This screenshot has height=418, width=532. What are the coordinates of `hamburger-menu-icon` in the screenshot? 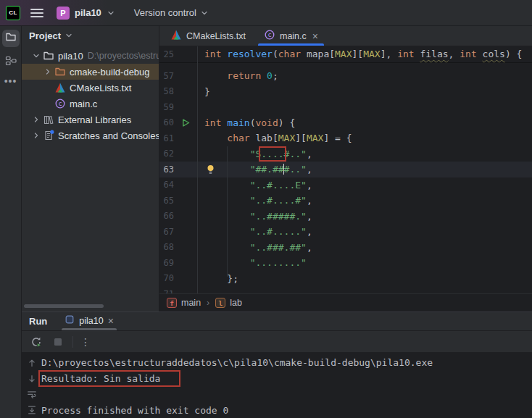 It's located at (37, 13).